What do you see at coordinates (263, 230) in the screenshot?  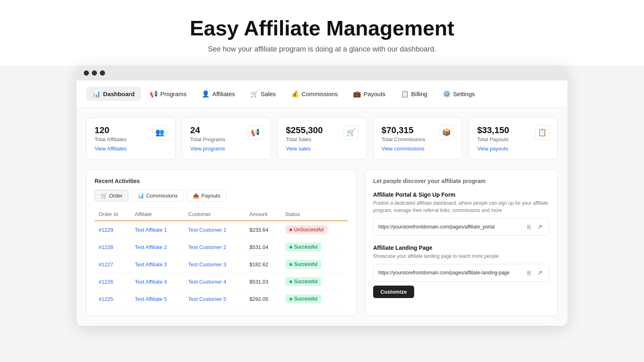 I see `cell-amount: $233.64` at bounding box center [263, 230].